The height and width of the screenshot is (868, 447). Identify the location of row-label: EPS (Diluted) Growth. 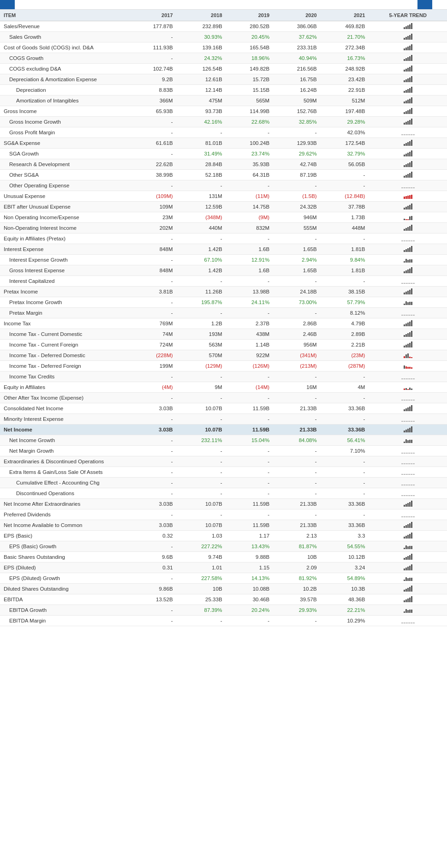
(65, 579).